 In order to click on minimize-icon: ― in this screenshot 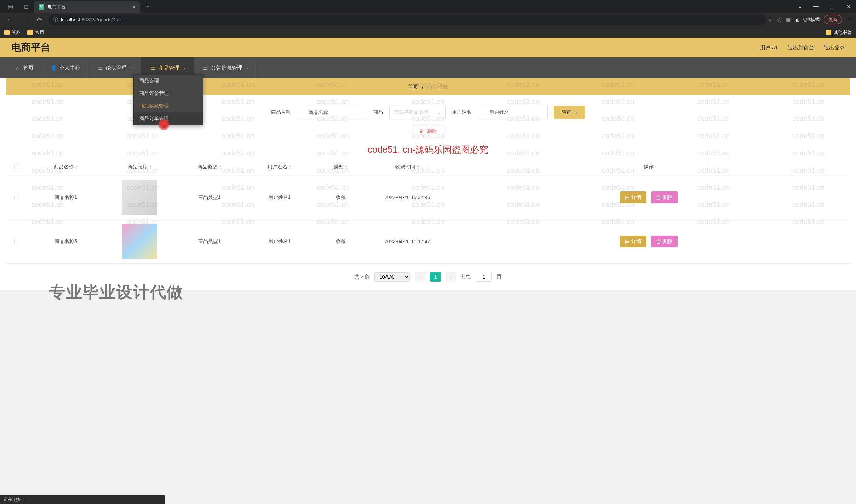, I will do `click(816, 6)`.